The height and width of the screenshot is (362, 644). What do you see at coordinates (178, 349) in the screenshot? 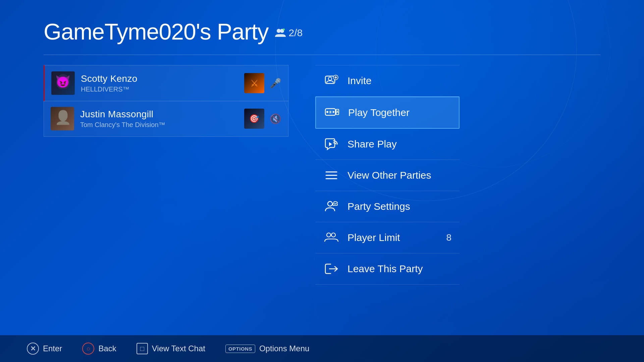
I see `view-text-chat-label: View Text Chat` at bounding box center [178, 349].